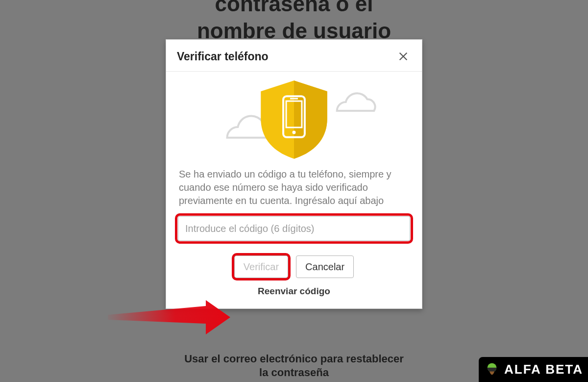  Describe the element at coordinates (294, 267) in the screenshot. I see `modal-button-row: Verificar Cancelar` at that location.